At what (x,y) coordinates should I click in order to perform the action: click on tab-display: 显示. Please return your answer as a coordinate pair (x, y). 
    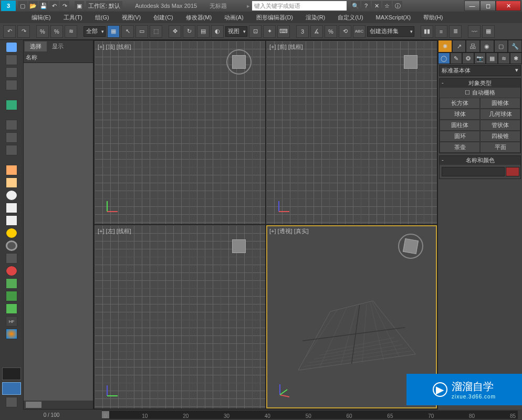
    Looking at the image, I should click on (58, 46).